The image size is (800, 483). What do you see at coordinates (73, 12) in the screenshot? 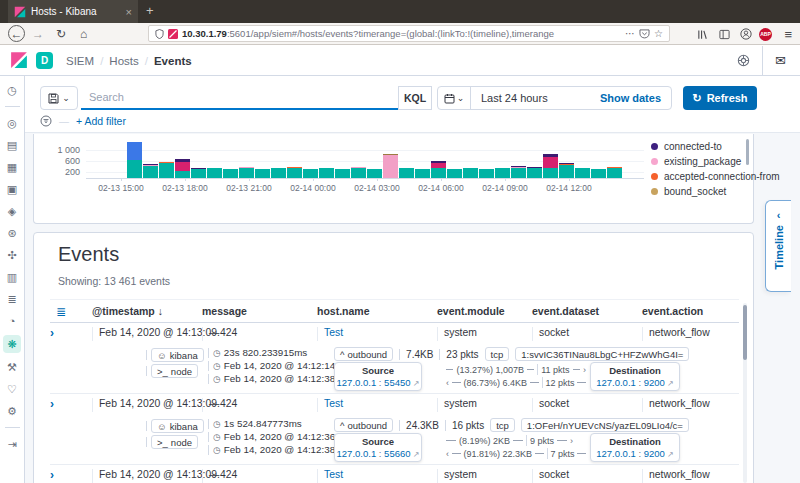
I see `browser-tab: Hosts - Kibana ×` at bounding box center [73, 12].